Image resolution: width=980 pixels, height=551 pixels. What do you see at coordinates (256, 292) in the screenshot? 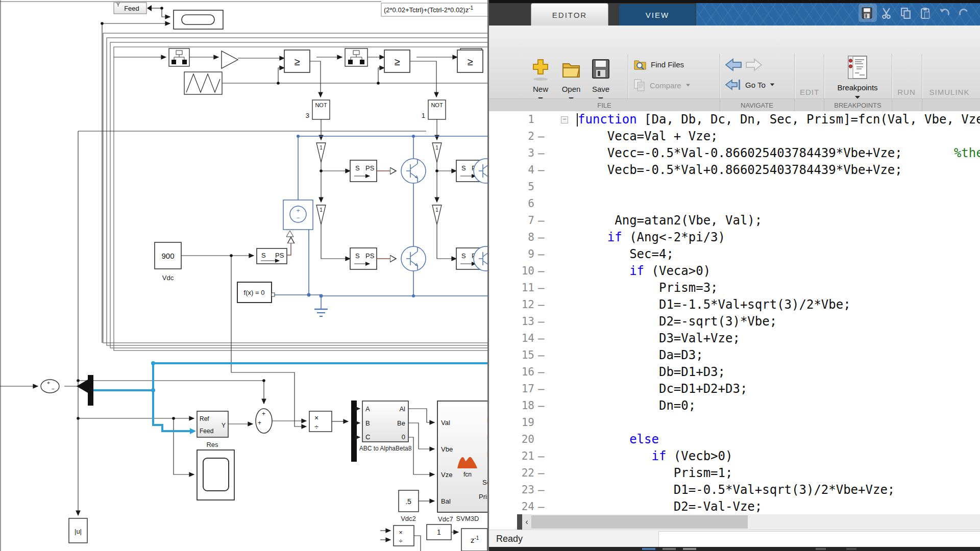
I see `solver-block: f(x) = 0` at bounding box center [256, 292].